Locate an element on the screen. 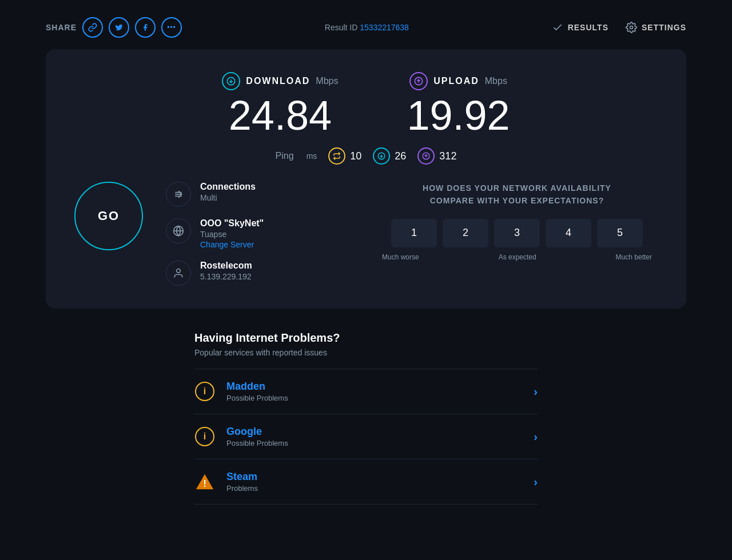  download-label-text: DOWNLOAD is located at coordinates (278, 81).